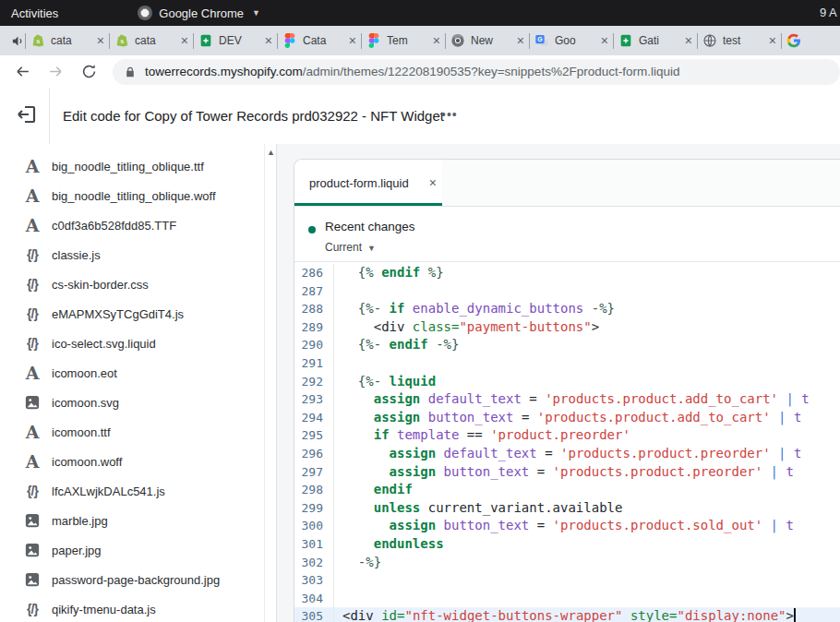 The height and width of the screenshot is (622, 840). Describe the element at coordinates (138, 580) in the screenshot. I see `file-list-item: password-page-background.jpg` at that location.